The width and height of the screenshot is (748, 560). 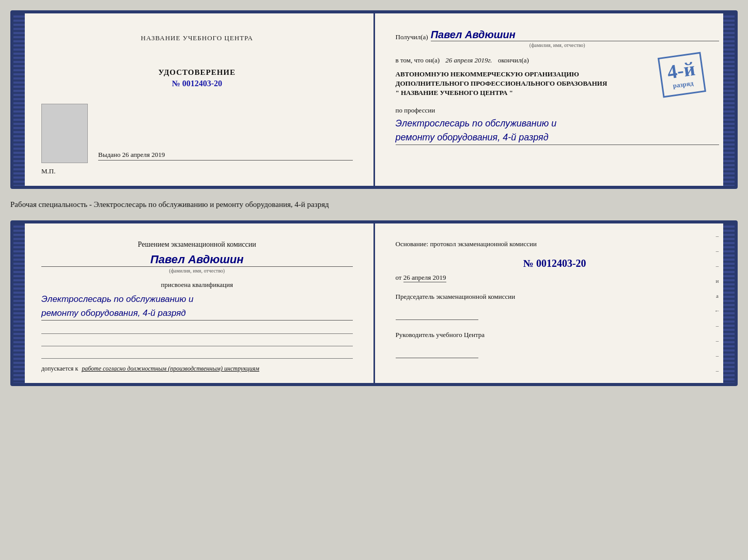 What do you see at coordinates (558, 110) in the screenshot?
I see `profession-label: по профессии` at bounding box center [558, 110].